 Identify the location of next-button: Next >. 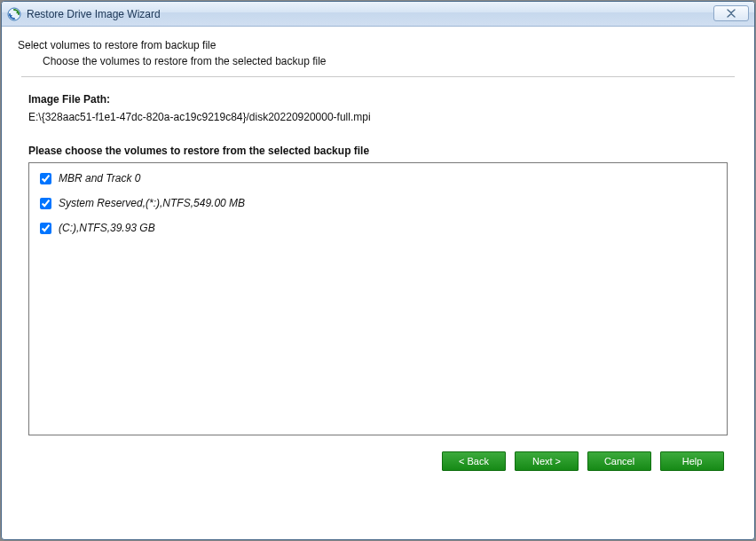
(547, 461).